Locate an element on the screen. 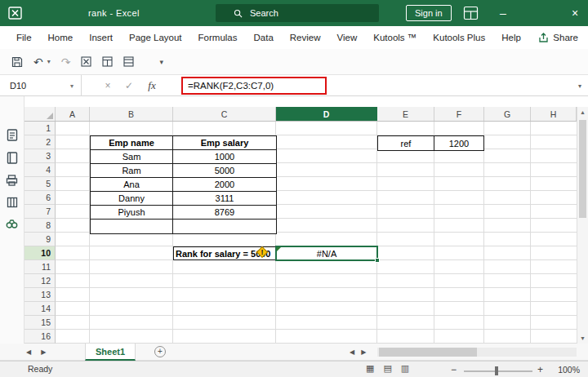  ribbon-tab: Insert is located at coordinates (101, 38).